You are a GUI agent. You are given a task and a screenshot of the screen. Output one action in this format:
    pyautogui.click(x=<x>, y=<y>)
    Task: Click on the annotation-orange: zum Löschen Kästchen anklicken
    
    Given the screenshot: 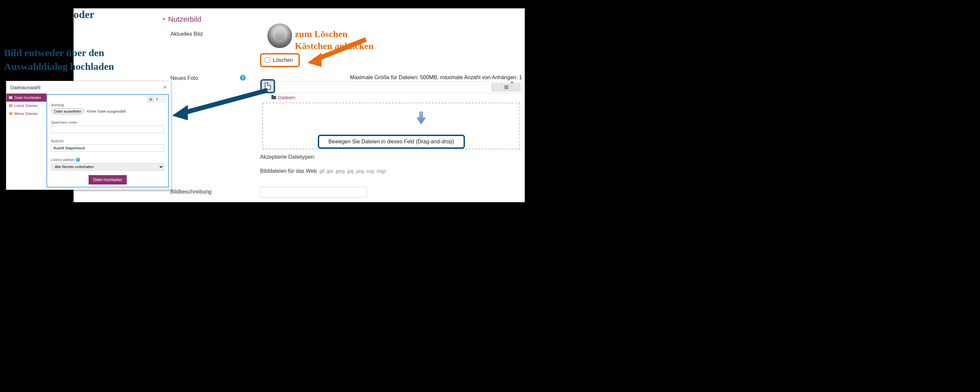 What is the action you would take?
    pyautogui.click(x=334, y=40)
    